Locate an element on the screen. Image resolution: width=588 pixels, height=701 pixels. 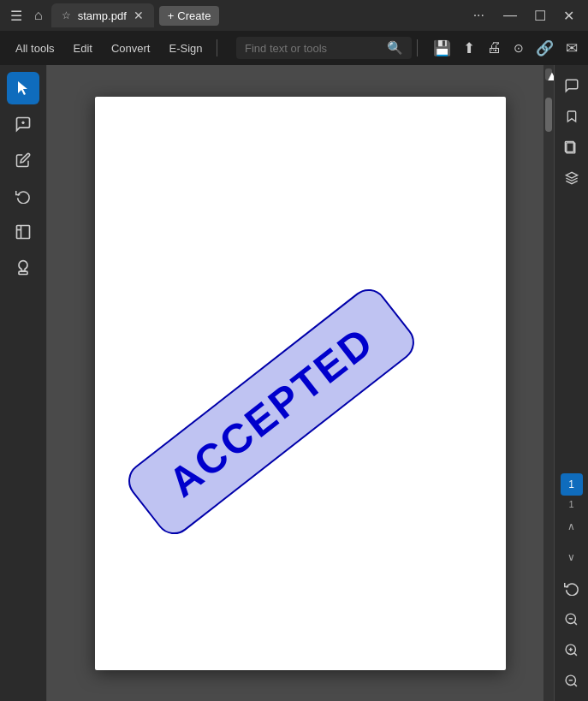
home-icon: ⌂ is located at coordinates (39, 15).